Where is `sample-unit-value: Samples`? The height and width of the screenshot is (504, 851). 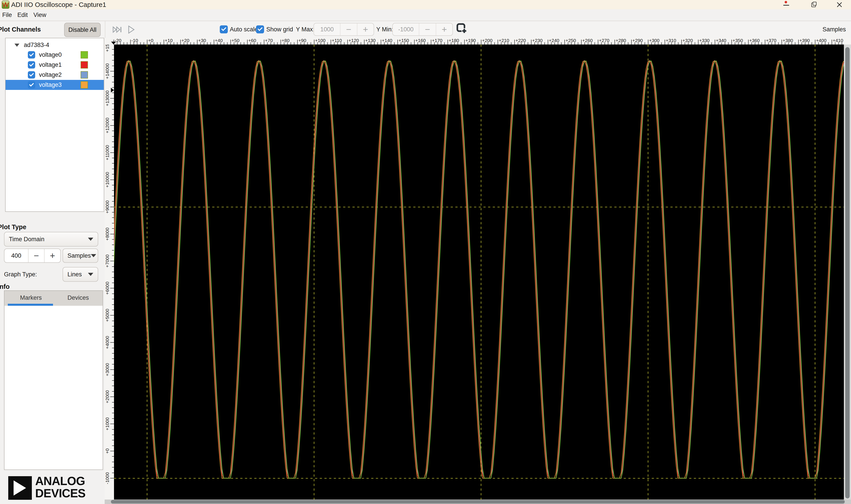 sample-unit-value: Samples is located at coordinates (79, 256).